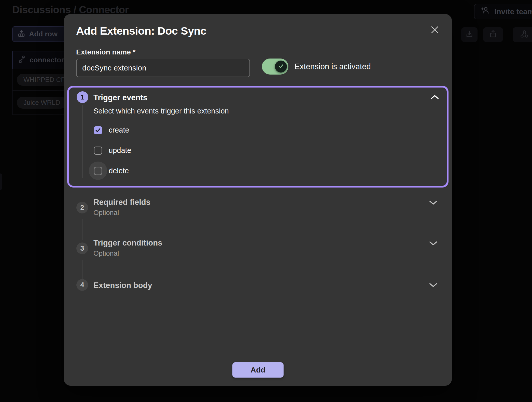 Image resolution: width=532 pixels, height=402 pixels. Describe the element at coordinates (123, 285) in the screenshot. I see `step-title-extension-body: Extension body` at that location.